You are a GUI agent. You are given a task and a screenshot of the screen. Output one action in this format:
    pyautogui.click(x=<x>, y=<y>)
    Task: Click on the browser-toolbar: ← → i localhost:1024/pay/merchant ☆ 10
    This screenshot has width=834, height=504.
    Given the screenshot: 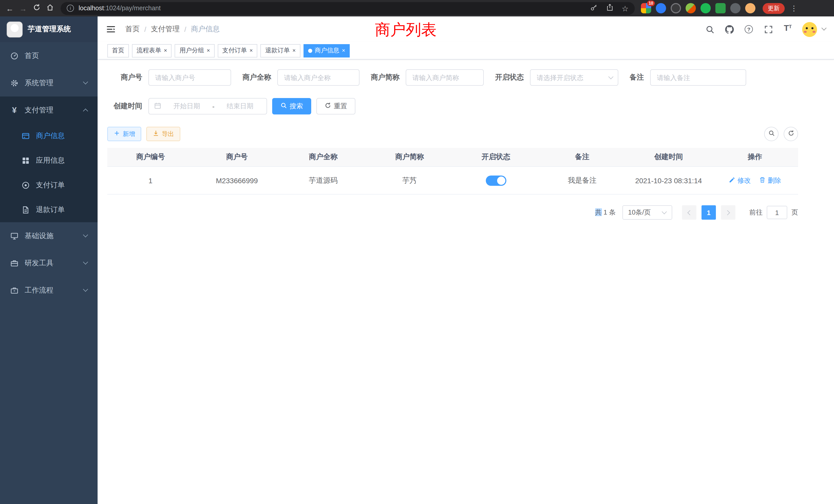 What is the action you would take?
    pyautogui.click(x=417, y=8)
    